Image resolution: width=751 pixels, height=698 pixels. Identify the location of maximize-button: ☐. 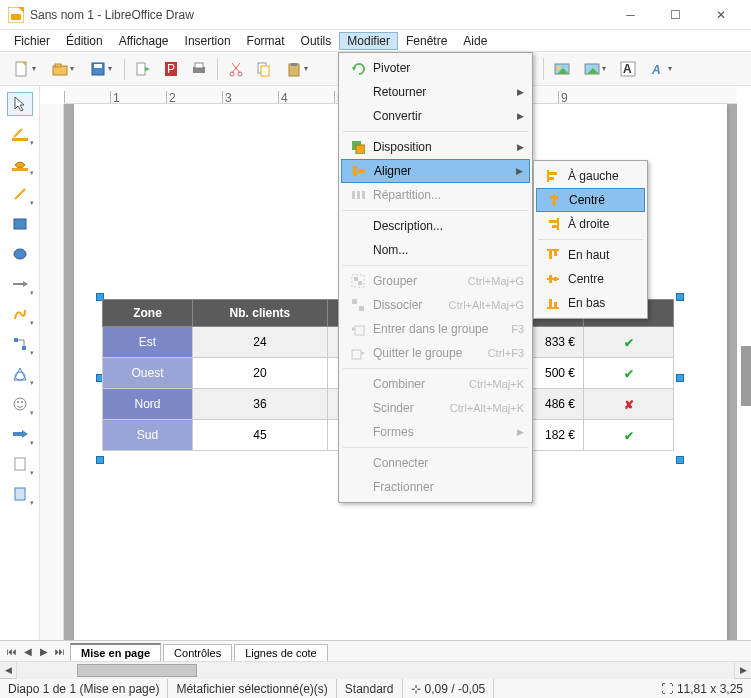
(676, 15).